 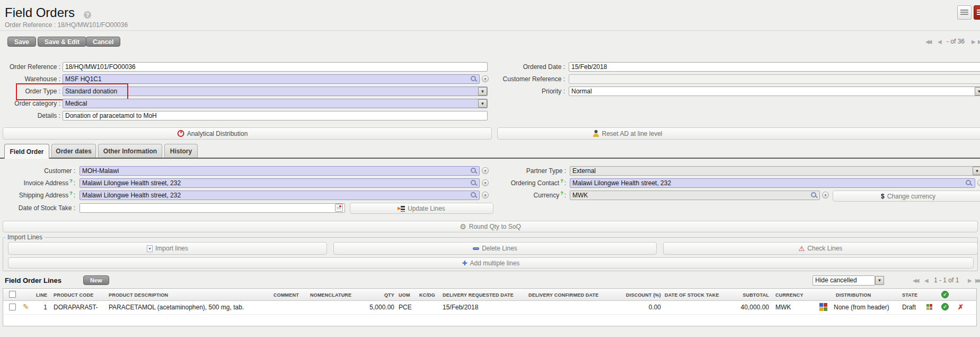 I want to click on lines-table: LINE PRODUCT CODE PRODUCT DESCRIPTION CO…, so click(x=490, y=307).